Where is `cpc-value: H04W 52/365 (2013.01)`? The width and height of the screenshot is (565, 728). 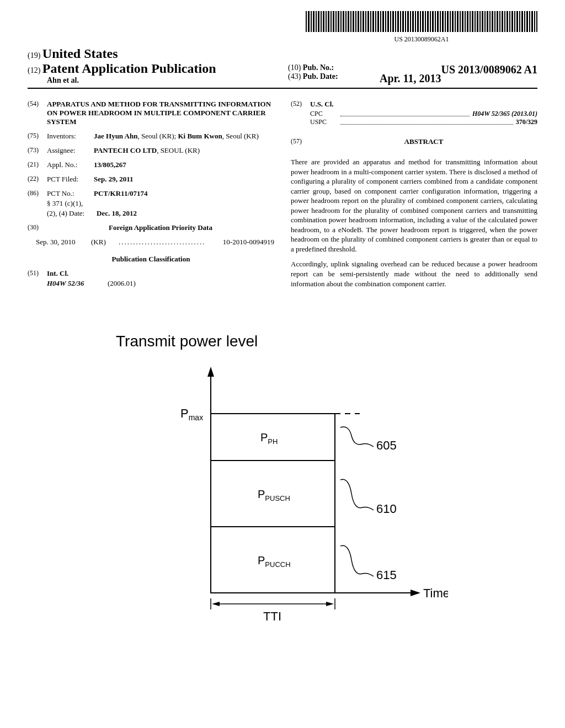 cpc-value: H04W 52/365 (2013.01) is located at coordinates (505, 114).